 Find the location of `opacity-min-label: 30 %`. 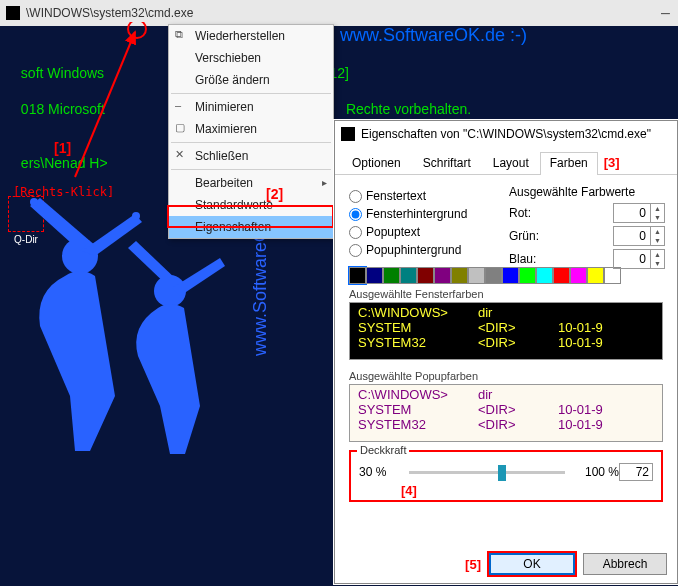

opacity-min-label: 30 % is located at coordinates (381, 472).